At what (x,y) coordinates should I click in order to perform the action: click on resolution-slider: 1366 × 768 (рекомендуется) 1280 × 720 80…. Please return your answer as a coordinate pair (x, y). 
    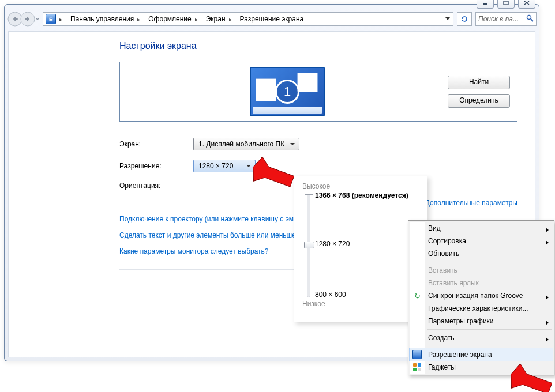
    Looking at the image, I should click on (361, 245).